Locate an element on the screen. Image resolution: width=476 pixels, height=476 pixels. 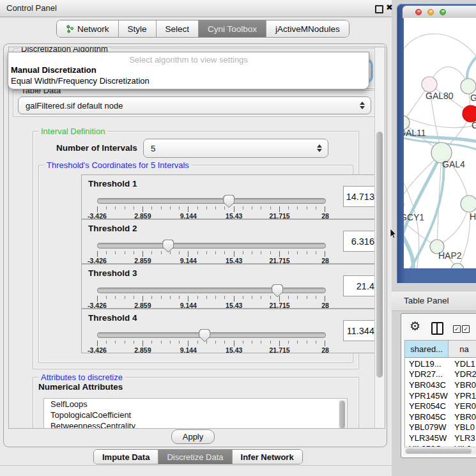
attribute-list-item: TopologicalCoefficient is located at coordinates (196, 415).